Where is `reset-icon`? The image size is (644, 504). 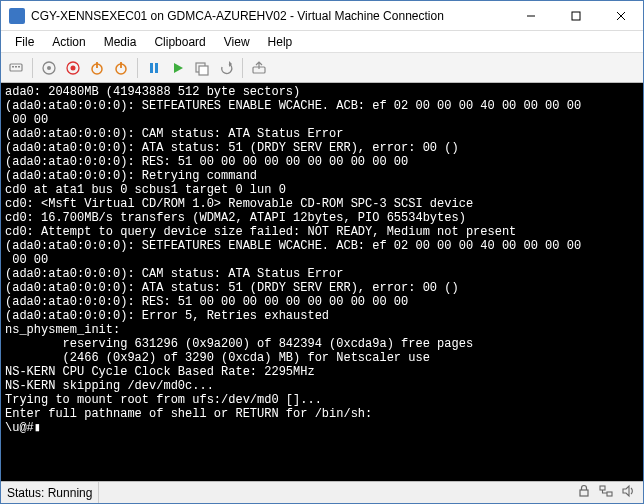
reset-icon is located at coordinates (121, 68).